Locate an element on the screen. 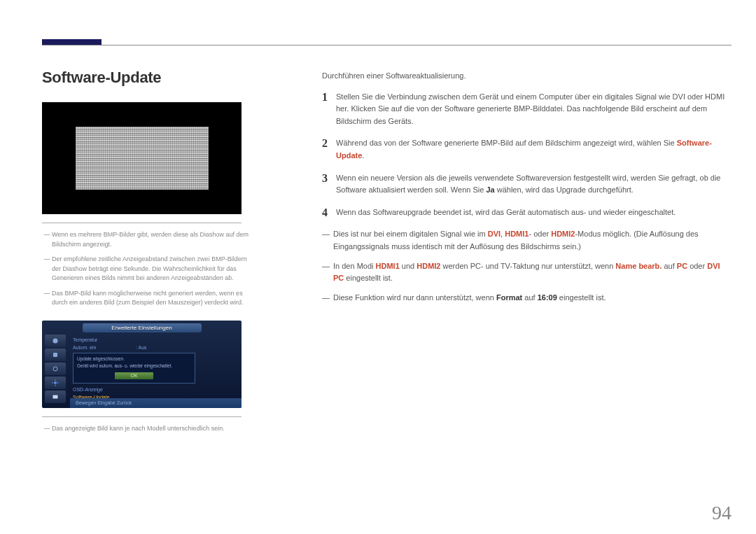  osd-dialog-line: Gerät wird autom. aus- u. wieder eingesc… is located at coordinates (134, 366).